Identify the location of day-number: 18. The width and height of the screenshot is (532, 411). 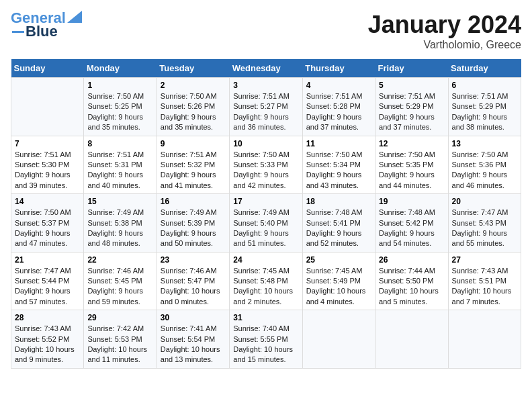
(339, 201).